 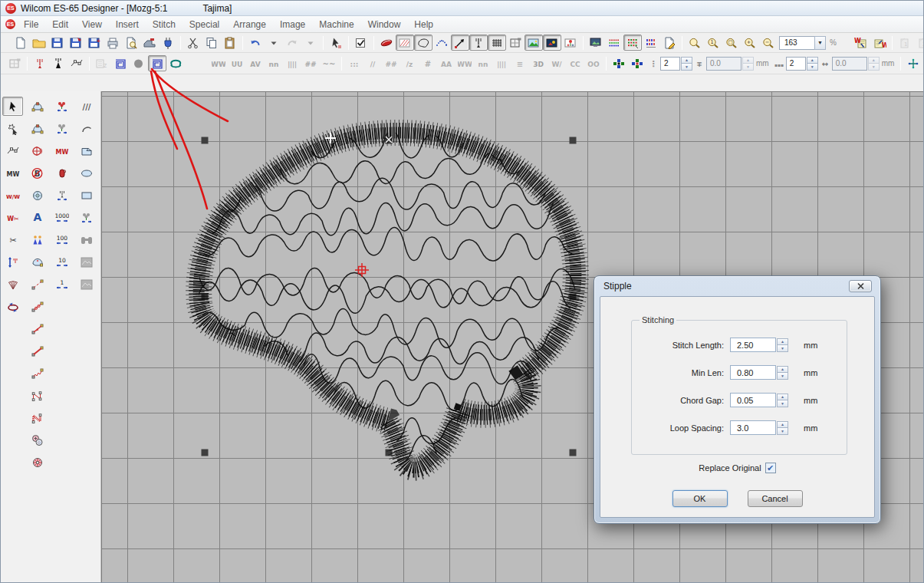 What do you see at coordinates (131, 43) in the screenshot?
I see `print-preview-button` at bounding box center [131, 43].